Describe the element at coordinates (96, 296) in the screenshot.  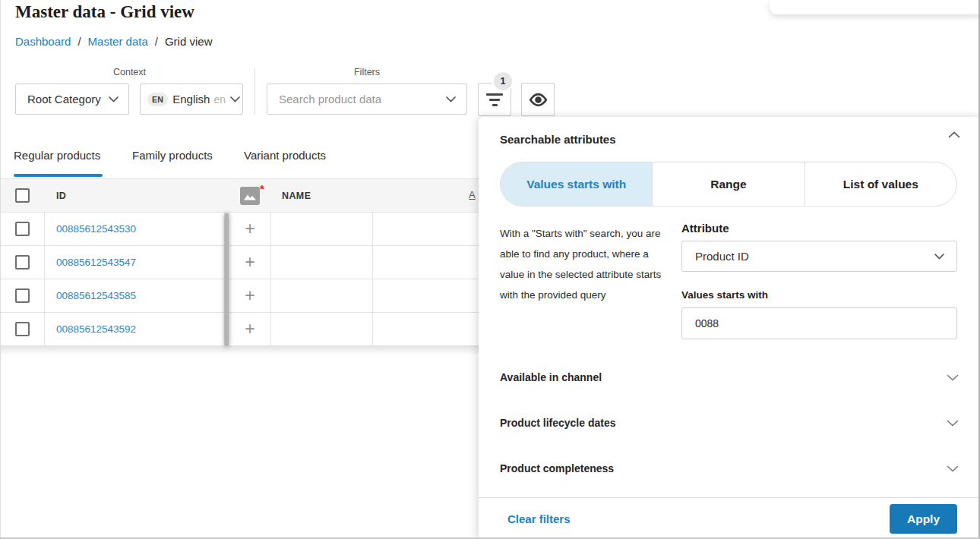
I see `product-id-link: 00885612543585` at that location.